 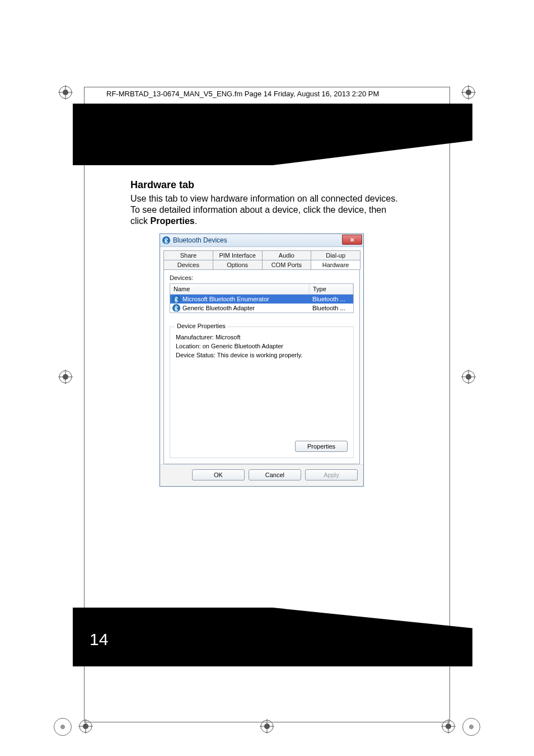 I want to click on devices-table: Name Type Microsoft Bluetooth Enumerator…, so click(x=262, y=298).